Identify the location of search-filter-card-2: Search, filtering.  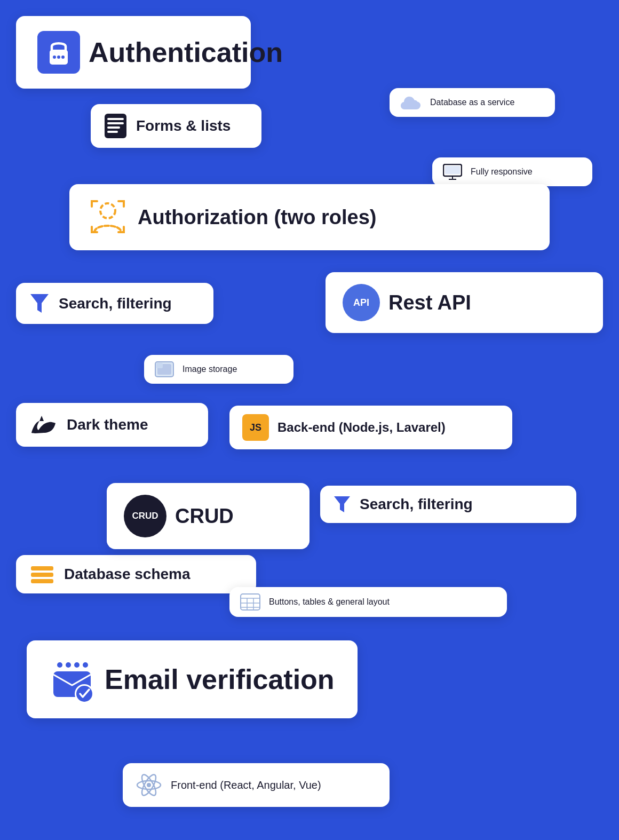
(448, 504).